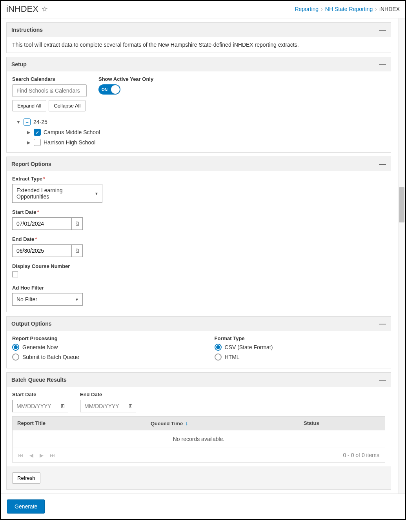 This screenshot has width=406, height=532. What do you see at coordinates (36, 455) in the screenshot?
I see `grid-pager: ⏮ ◀ ▶ ⏭` at bounding box center [36, 455].